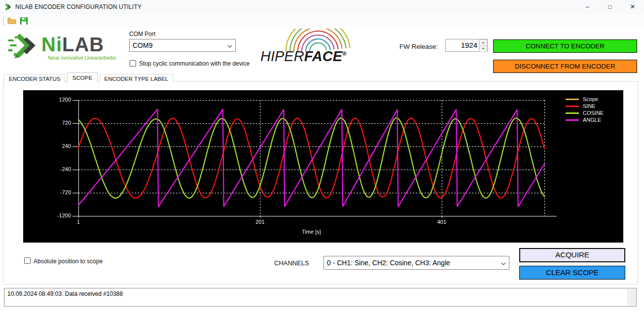  What do you see at coordinates (591, 99) in the screenshot?
I see `legend-label-scope: Scope` at bounding box center [591, 99].